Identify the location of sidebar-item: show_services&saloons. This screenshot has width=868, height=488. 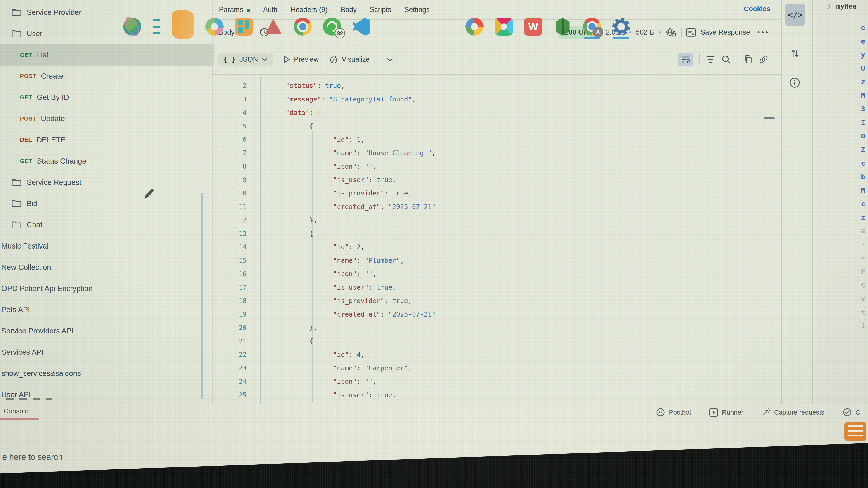
(103, 373).